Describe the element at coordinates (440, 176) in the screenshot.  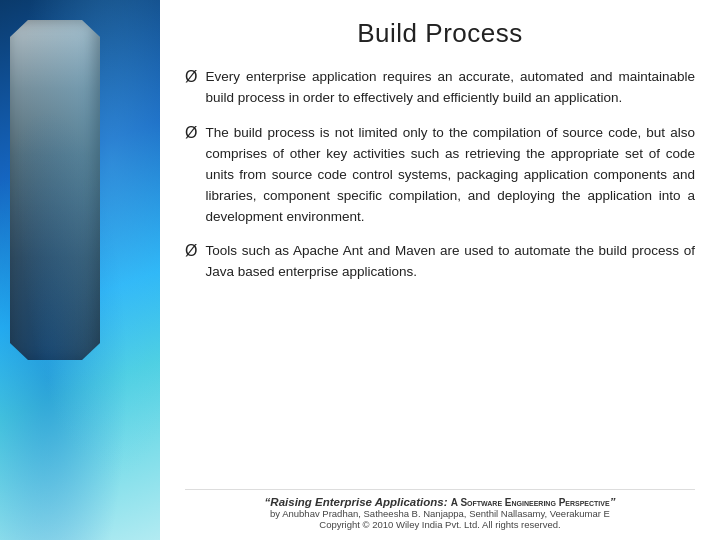
I see `bullet-item-2: Ø The build process is not limited only …` at that location.